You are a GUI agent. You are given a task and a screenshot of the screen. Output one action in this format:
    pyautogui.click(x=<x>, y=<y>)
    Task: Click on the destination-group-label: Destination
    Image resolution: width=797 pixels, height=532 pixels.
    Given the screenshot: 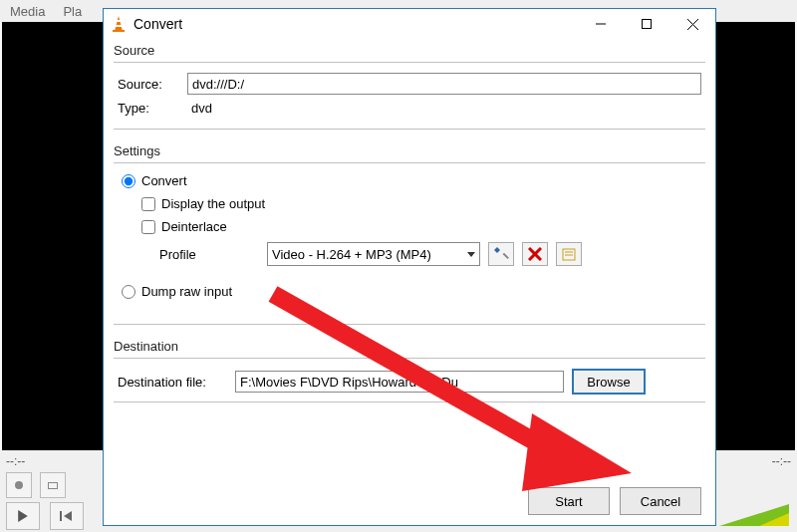 What is the action you would take?
    pyautogui.click(x=409, y=347)
    